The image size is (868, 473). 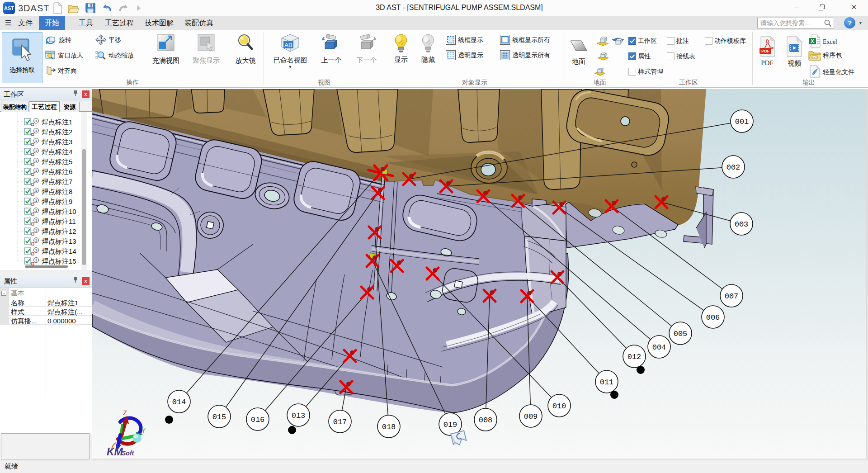 What do you see at coordinates (57, 192) in the screenshot?
I see `svg-text: 焊点标注8` at bounding box center [57, 192].